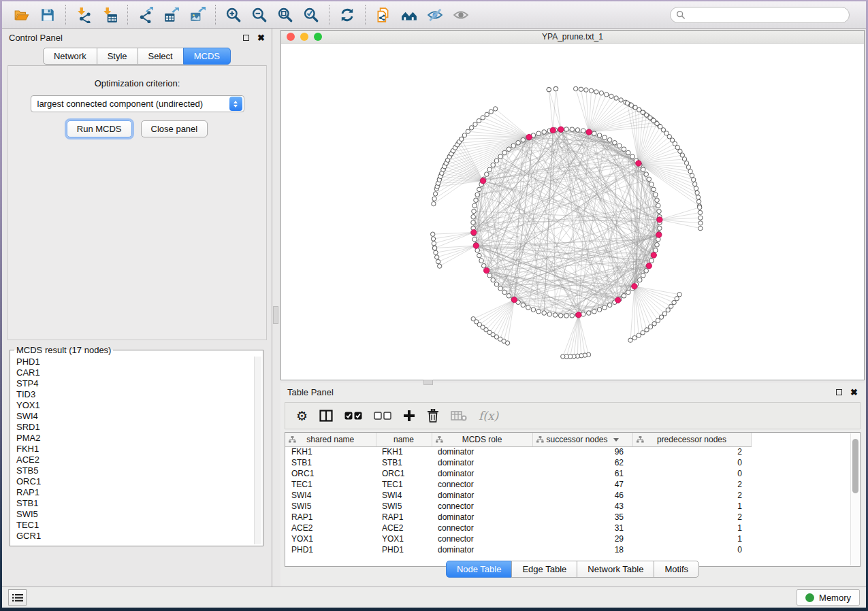 This screenshot has height=611, width=868. What do you see at coordinates (404, 440) in the screenshot?
I see `column-header-name: name` at bounding box center [404, 440].